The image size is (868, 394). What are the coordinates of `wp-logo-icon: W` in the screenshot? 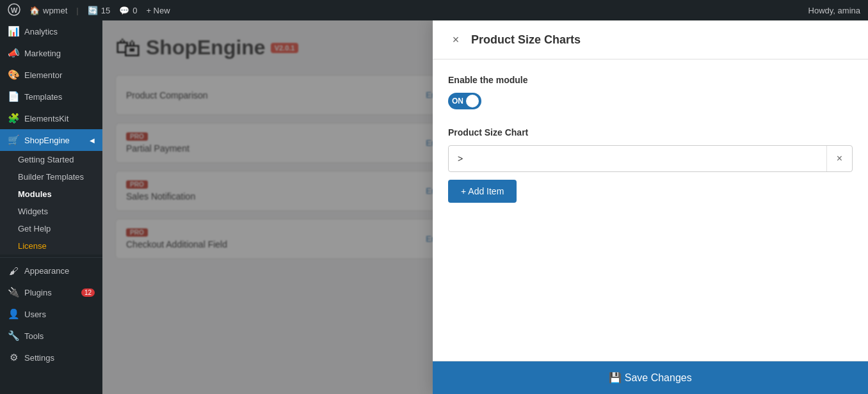 It's located at (14, 10).